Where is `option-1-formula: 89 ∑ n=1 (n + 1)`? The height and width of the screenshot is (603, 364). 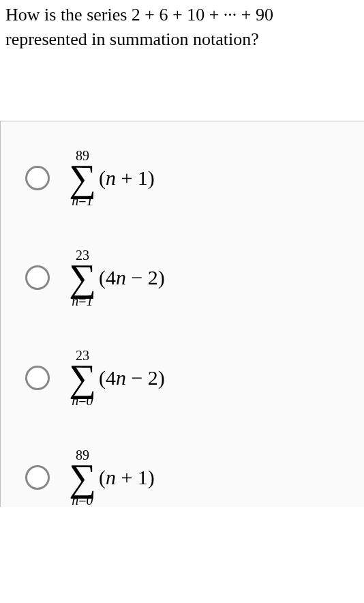 option-1-formula: 89 ∑ n=1 (n + 1) is located at coordinates (112, 178).